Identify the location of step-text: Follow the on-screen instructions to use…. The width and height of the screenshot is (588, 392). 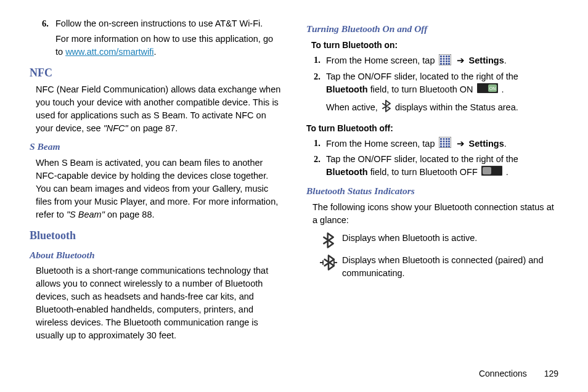
(169, 23).